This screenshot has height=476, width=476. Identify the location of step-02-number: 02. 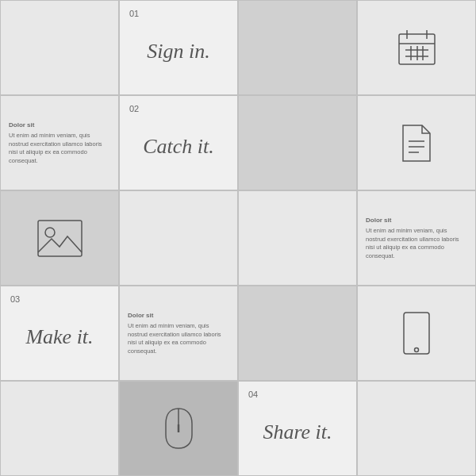
(134, 109).